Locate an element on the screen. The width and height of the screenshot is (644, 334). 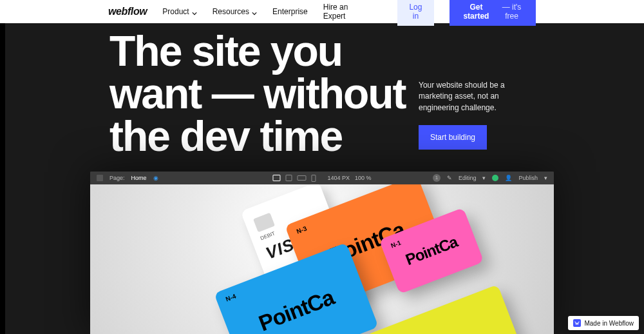
edit-icon: ✎ is located at coordinates (450, 178).